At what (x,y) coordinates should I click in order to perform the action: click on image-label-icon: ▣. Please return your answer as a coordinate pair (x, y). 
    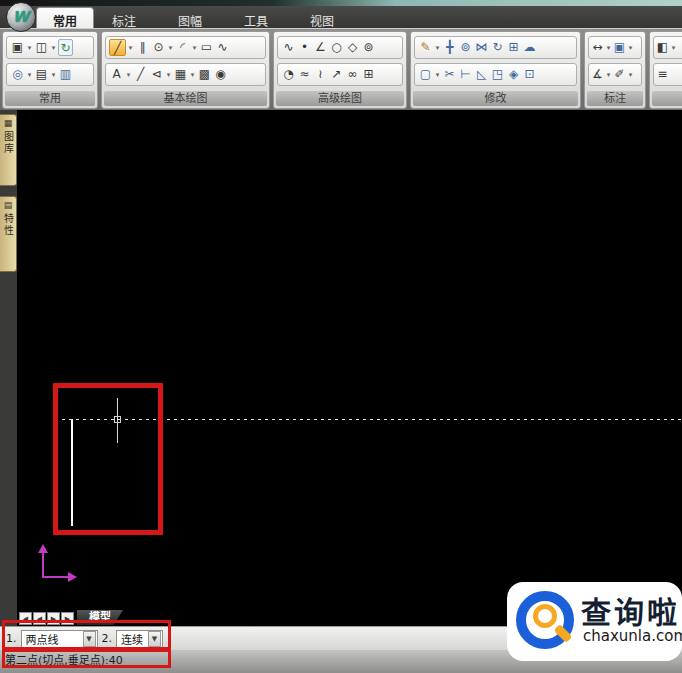
    Looking at the image, I should click on (620, 48).